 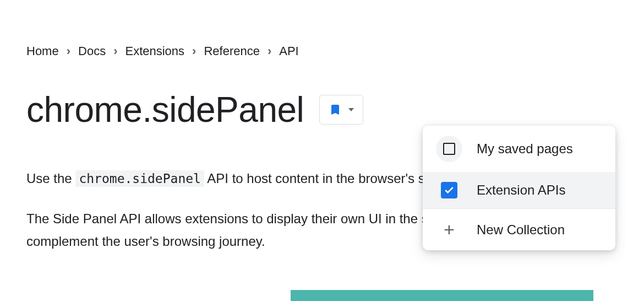 What do you see at coordinates (51, 179) in the screenshot?
I see `paragraph-text: Use the` at bounding box center [51, 179].